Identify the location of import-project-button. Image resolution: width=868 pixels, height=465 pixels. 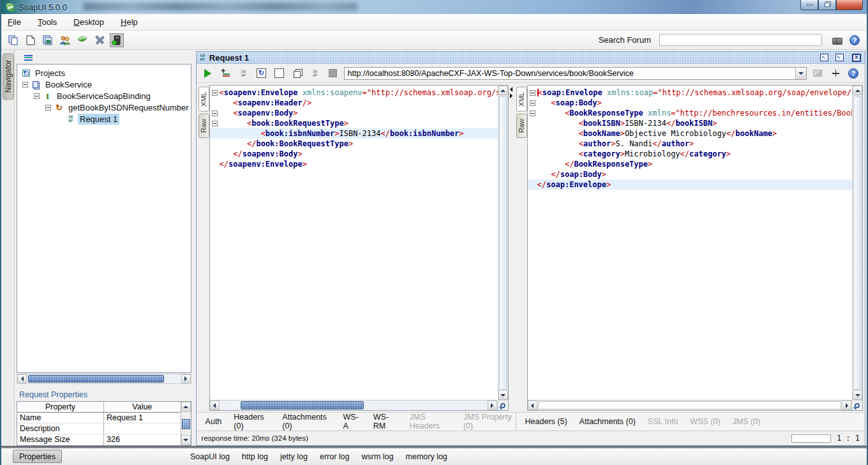
(31, 40).